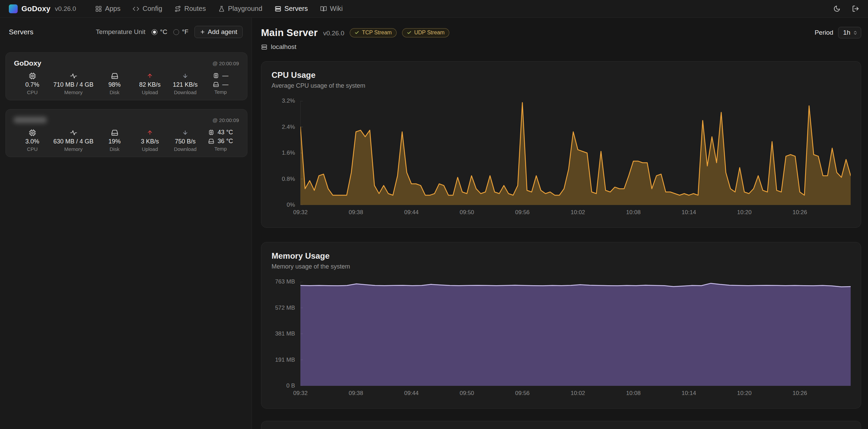  I want to click on nav-item-apps: Apps, so click(108, 9).